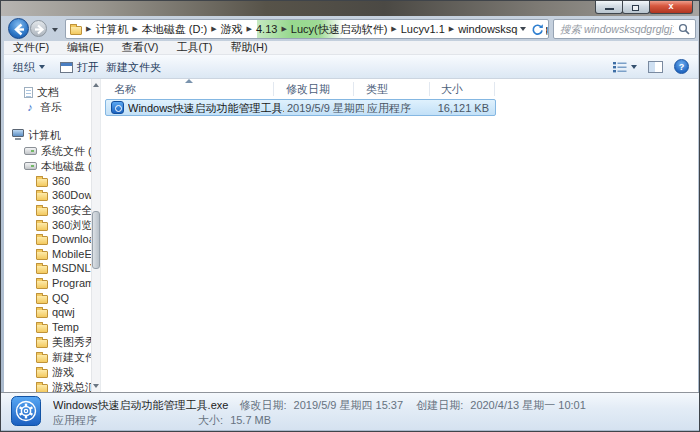 Image resolution: width=700 pixels, height=432 pixels. What do you see at coordinates (36, 135) in the screenshot?
I see `sidebar-item-computer: 计算机` at bounding box center [36, 135].